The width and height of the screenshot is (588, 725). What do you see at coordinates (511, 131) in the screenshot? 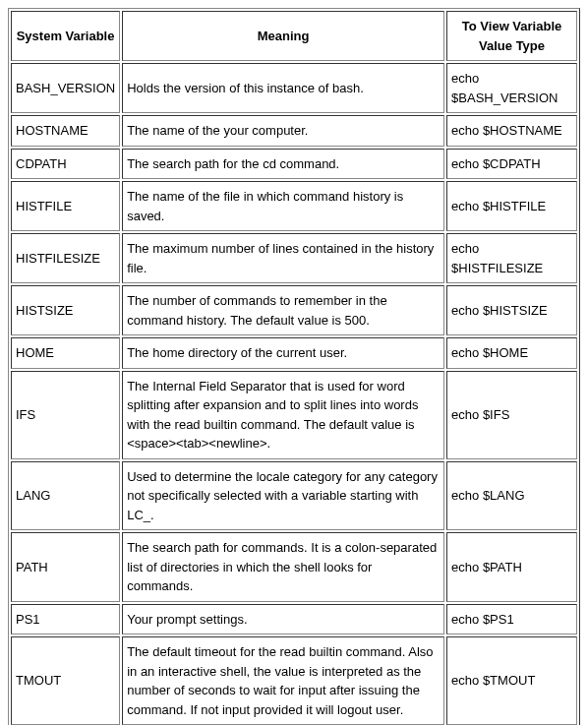
I see `cell-view: echo $HOSTNAME` at bounding box center [511, 131].